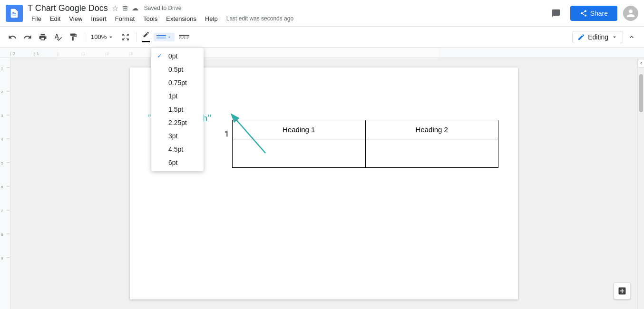 Image resolution: width=644 pixels, height=309 pixels. Describe the element at coordinates (641, 93) in the screenshot. I see `scroll-thumb` at that location.